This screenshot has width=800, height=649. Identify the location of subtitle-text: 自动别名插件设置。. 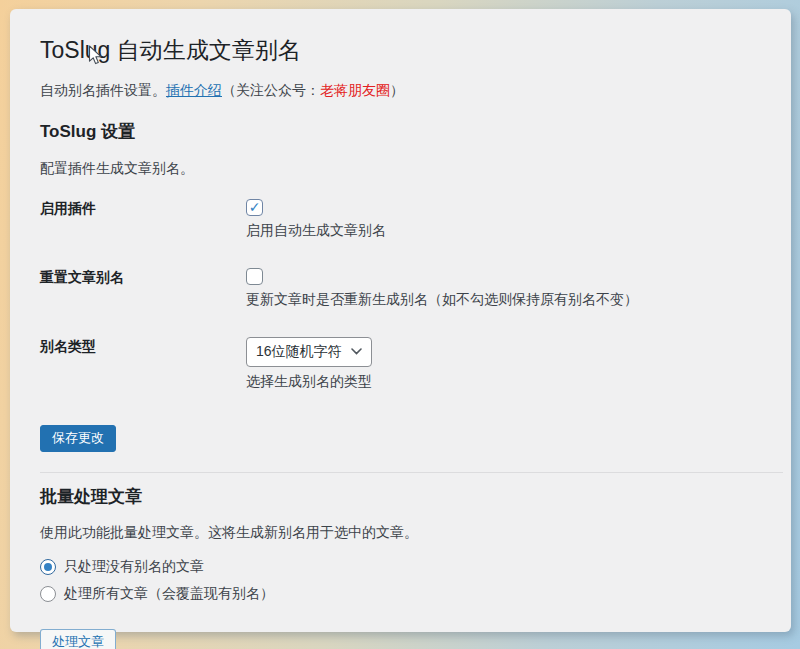
(103, 90).